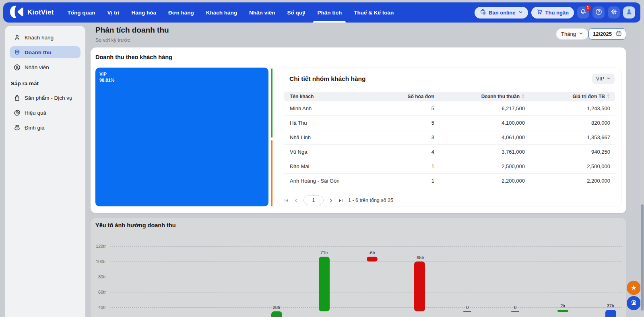 The height and width of the screenshot is (317, 644). Describe the element at coordinates (98, 261) in the screenshot. I see `y-axis-tick: 100tr` at that location.